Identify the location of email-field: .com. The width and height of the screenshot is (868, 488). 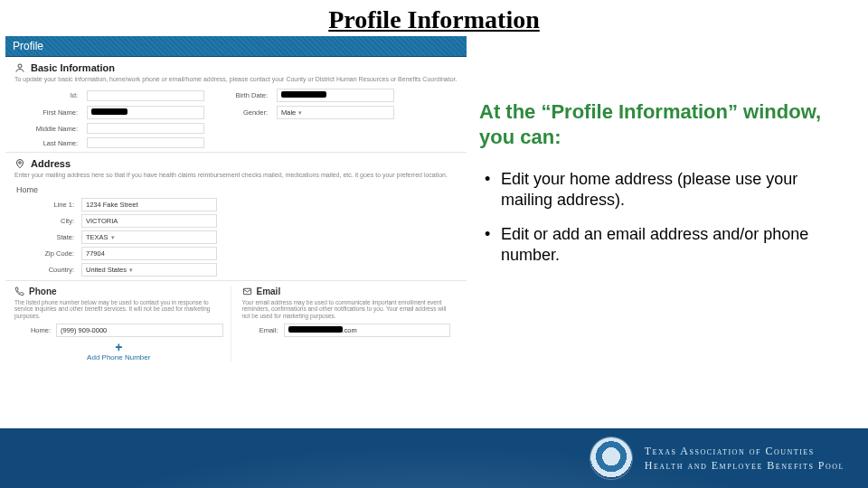
(367, 331).